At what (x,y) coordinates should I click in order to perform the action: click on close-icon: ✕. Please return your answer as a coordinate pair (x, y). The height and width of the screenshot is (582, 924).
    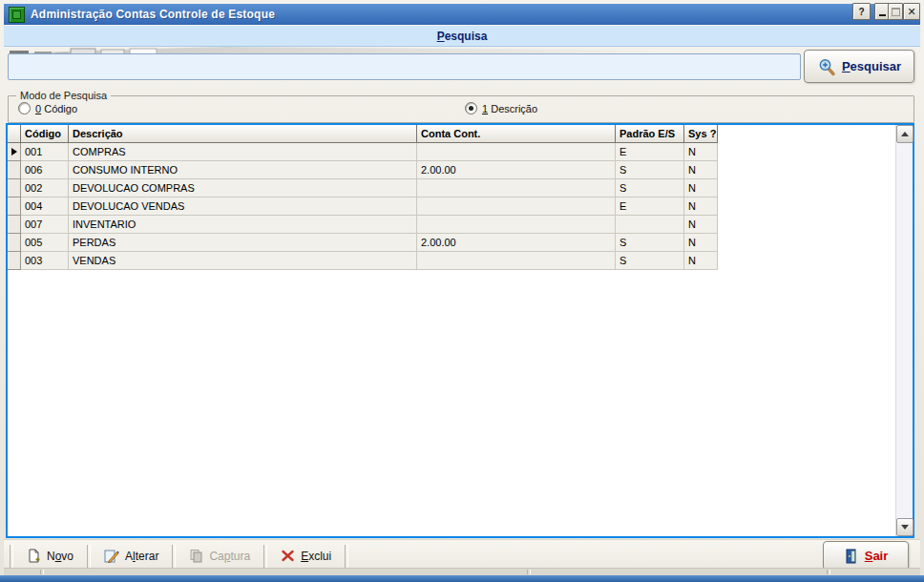
    Looking at the image, I should click on (911, 11).